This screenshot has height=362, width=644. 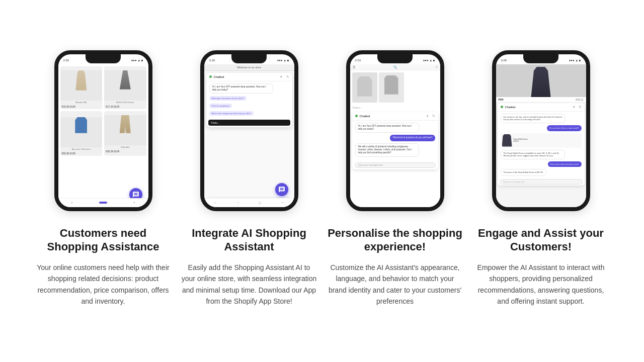 I want to click on shirt-shape, so click(x=391, y=85).